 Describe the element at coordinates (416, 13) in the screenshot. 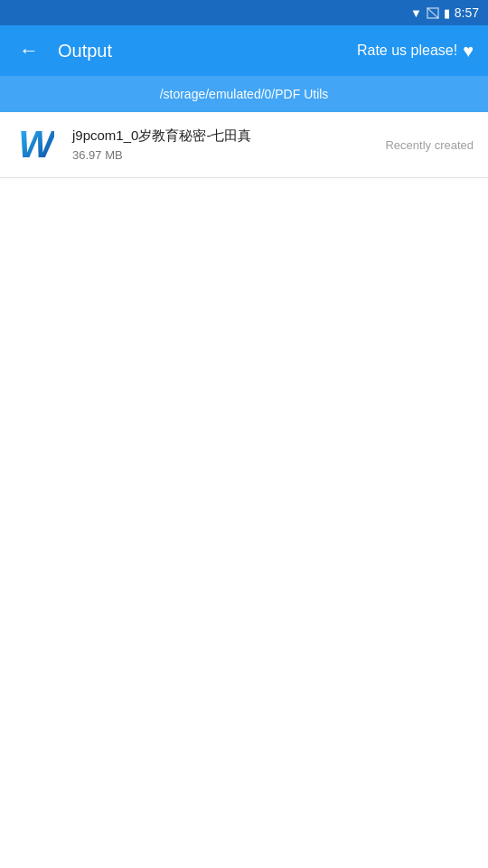

I see `wifi-icon: ▼` at that location.